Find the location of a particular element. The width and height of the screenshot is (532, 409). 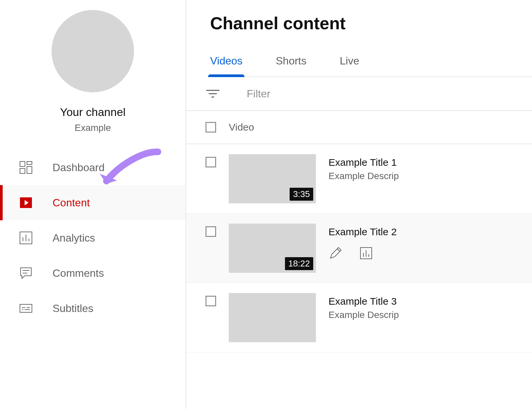

sidebar-item-label: Subtitles is located at coordinates (73, 308).